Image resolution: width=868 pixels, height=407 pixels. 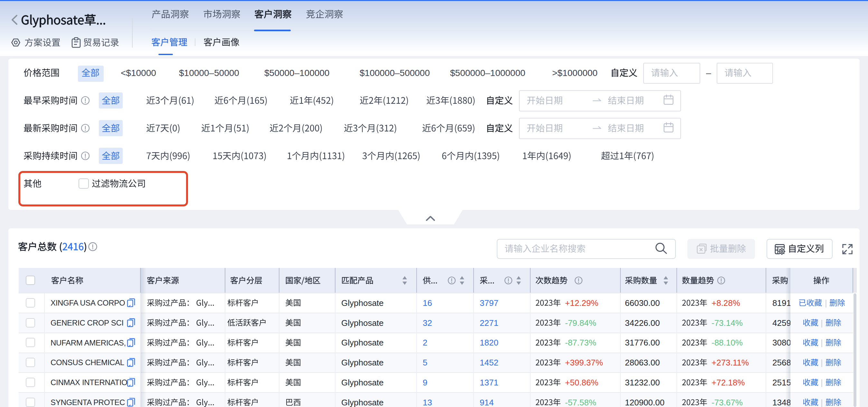 What do you see at coordinates (427, 303) in the screenshot?
I see `svg-text: 16` at bounding box center [427, 303].